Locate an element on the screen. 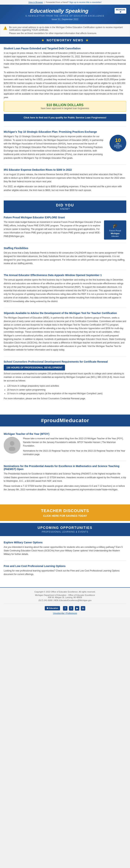  nominations-body1: The Presidential Awards for Excellence i… is located at coordinates (65, 477).